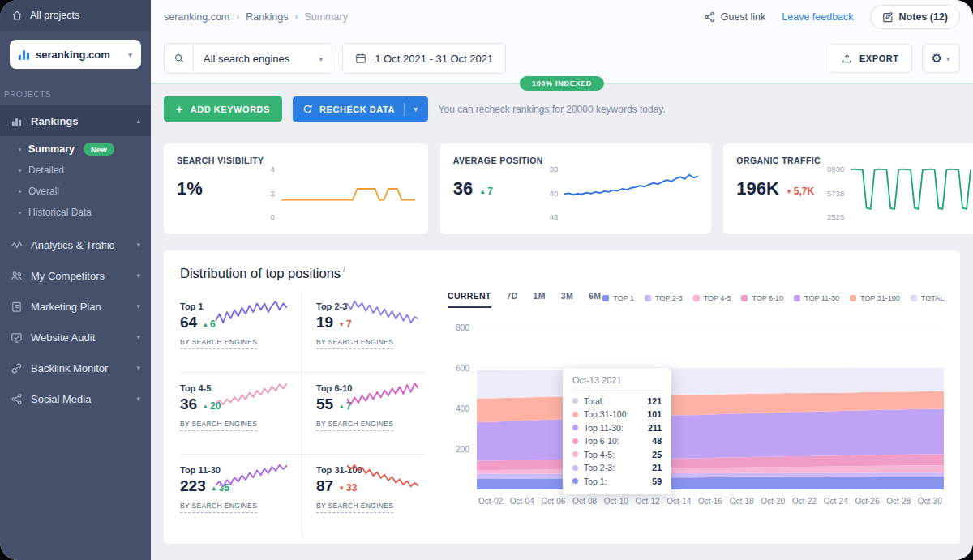  I want to click on all-projects-label: All projects, so click(55, 15).